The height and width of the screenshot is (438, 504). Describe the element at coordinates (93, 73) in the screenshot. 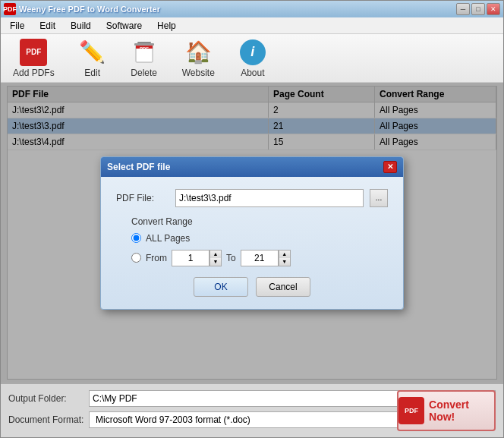

I see `edit-label: Edit` at that location.